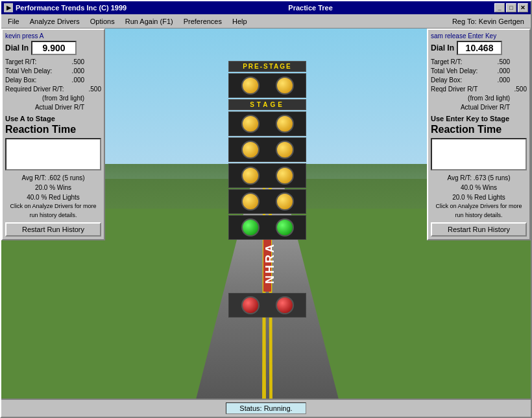  What do you see at coordinates (479, 48) in the screenshot?
I see `right-dial-input` at bounding box center [479, 48].